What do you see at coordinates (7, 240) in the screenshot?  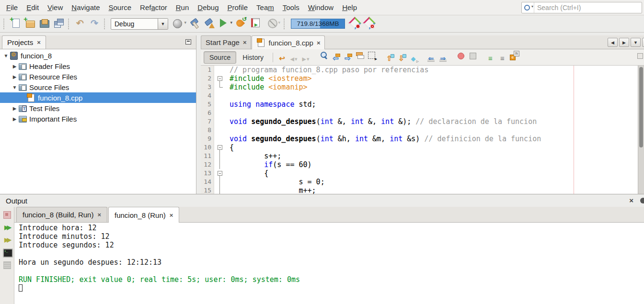 I see `rerun-modified-icon: ▶▶` at bounding box center [7, 240].